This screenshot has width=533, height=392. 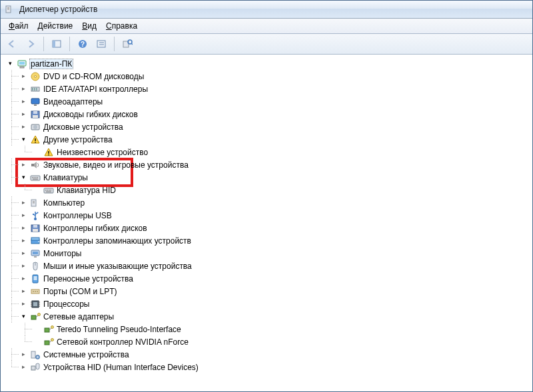 What do you see at coordinates (269, 202) in the screenshot?
I see `tree-item-computer: ▸Компьютер` at bounding box center [269, 202].